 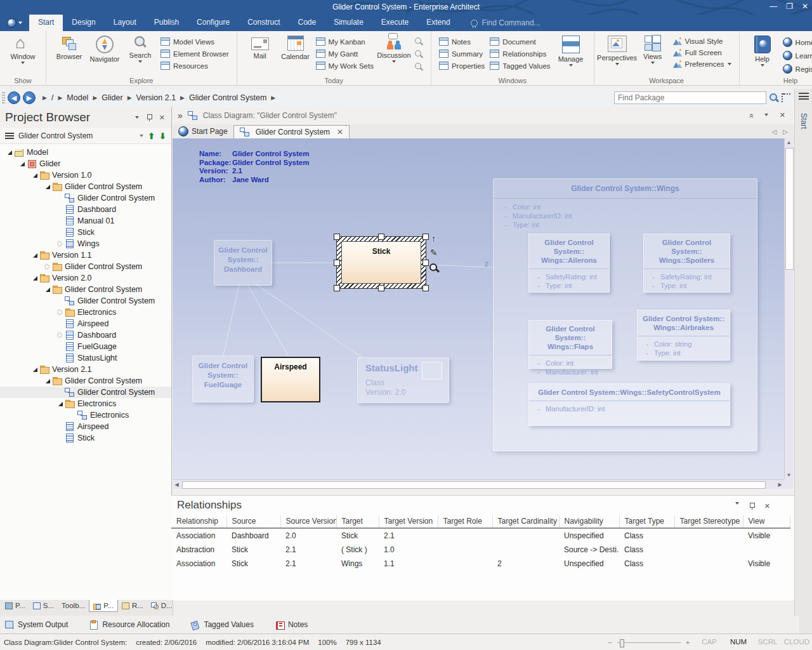 I want to click on ribbon-tab-construct: Construct, so click(x=264, y=23).